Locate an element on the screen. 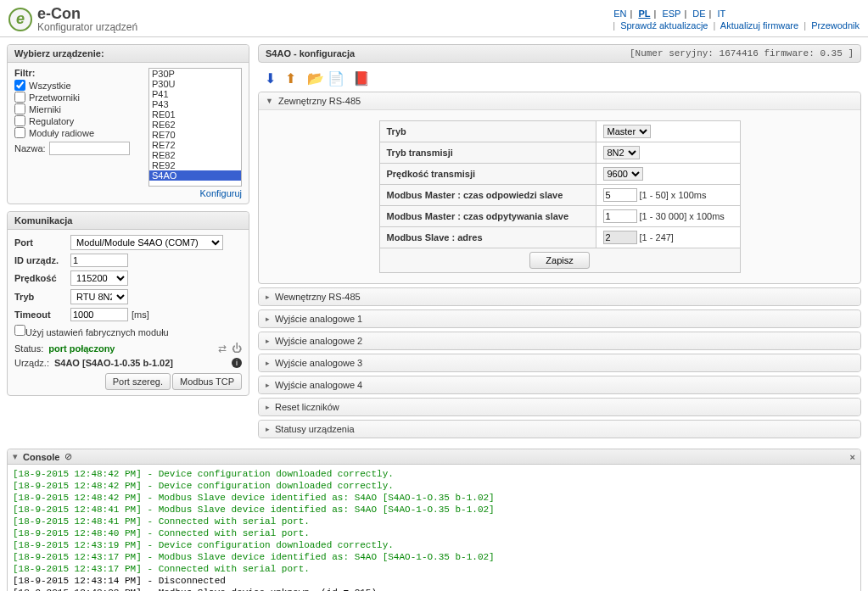 This screenshot has width=868, height=591. section-ao3: ▸Wyjście analogowe 3 is located at coordinates (560, 363).